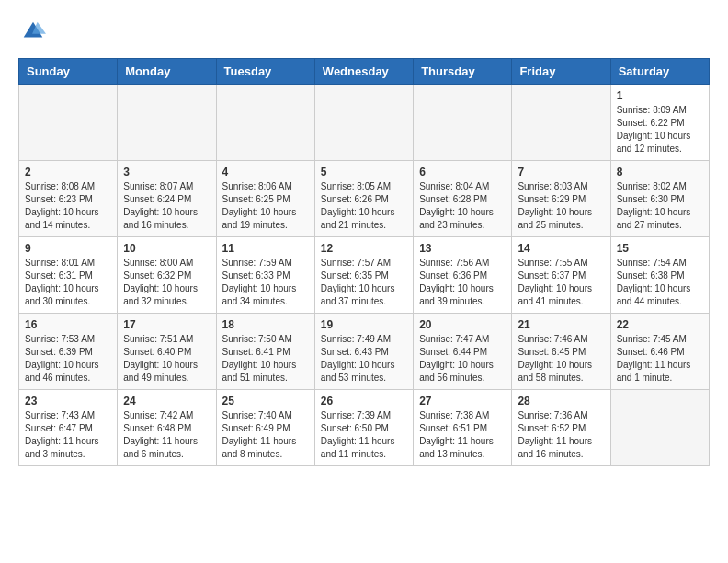  I want to click on day-info: Sunrise: 7:55 AM Sunset: 6:37 PM Dayligh…, so click(561, 282).